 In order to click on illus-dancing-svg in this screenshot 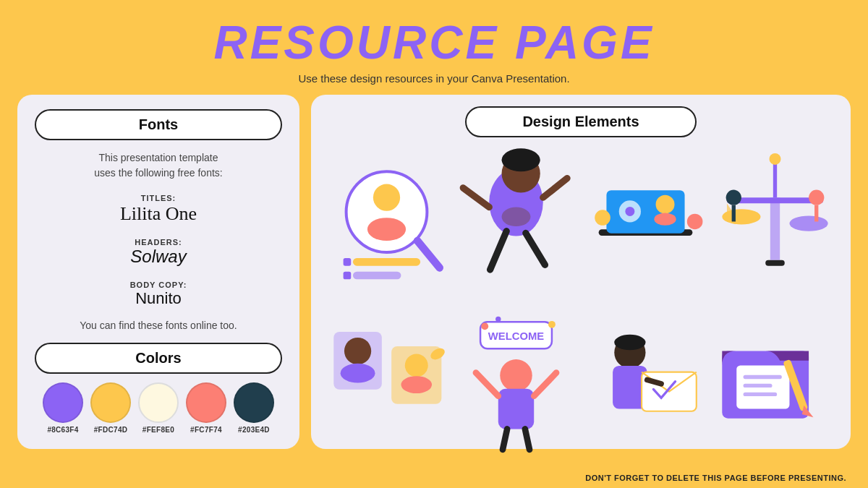, I will do `click(516, 221)`.